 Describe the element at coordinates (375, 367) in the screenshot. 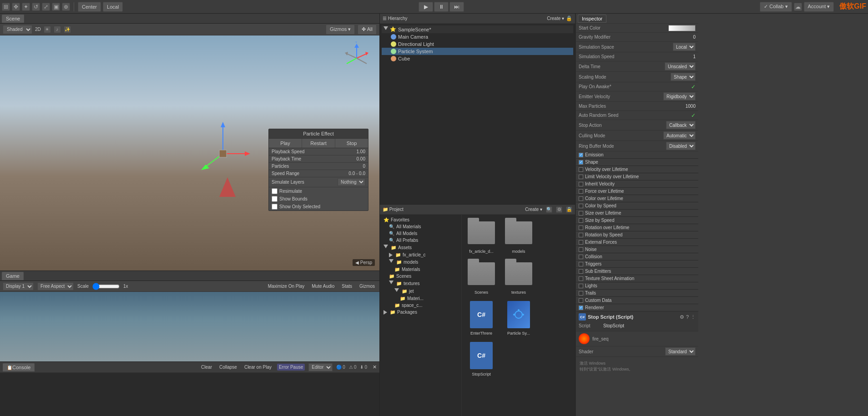

I see `close-console-icon: ✕` at that location.